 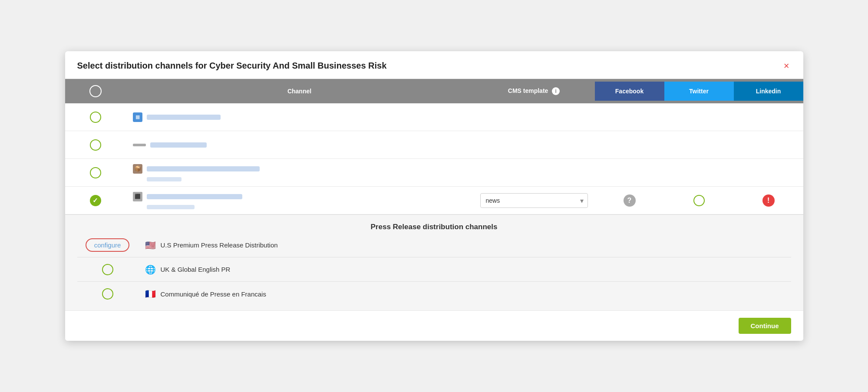 I want to click on row1-channel: ▦, so click(x=300, y=117).